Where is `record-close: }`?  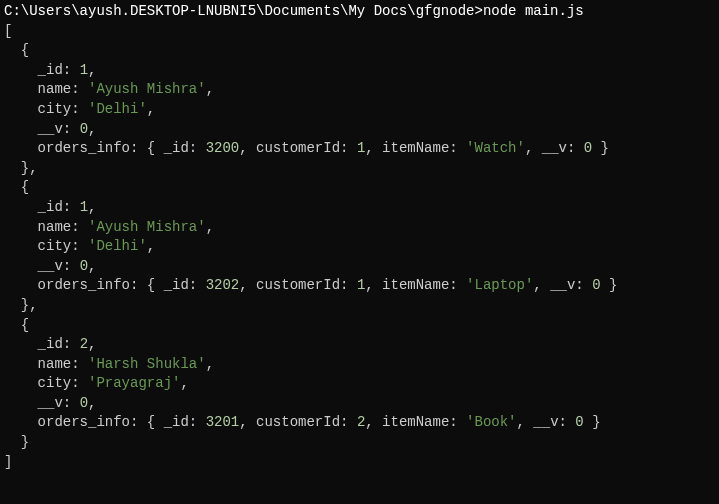
record-close: } is located at coordinates (360, 443).